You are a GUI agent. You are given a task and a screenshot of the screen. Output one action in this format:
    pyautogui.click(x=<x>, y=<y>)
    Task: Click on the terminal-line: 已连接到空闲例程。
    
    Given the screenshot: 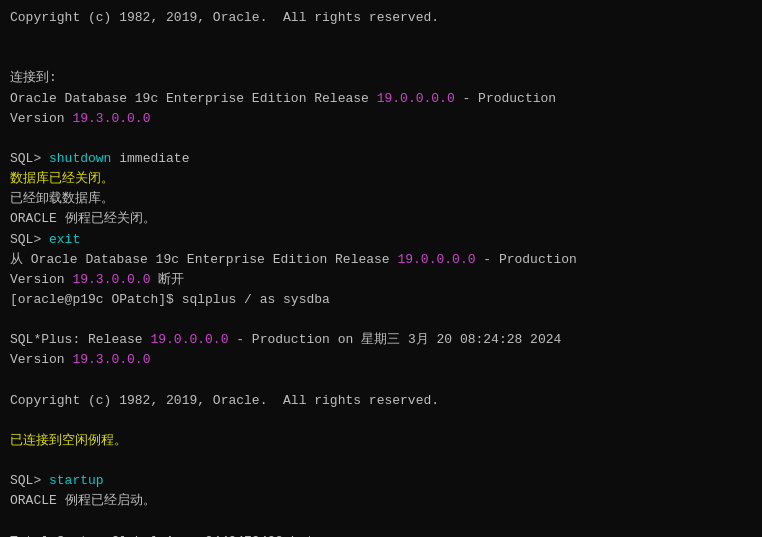 What is the action you would take?
    pyautogui.click(x=381, y=441)
    